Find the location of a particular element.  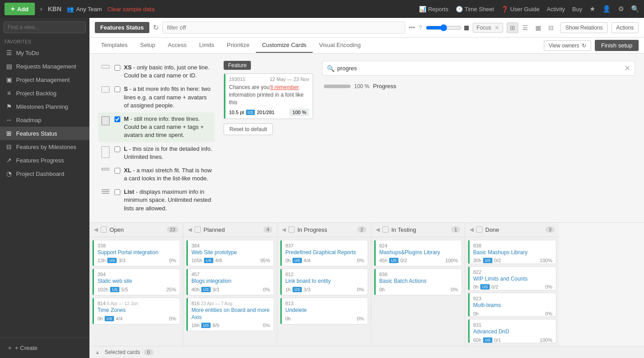

table-row: 831 Advanced DnD 60h US 0/1 100% is located at coordinates (512, 331).